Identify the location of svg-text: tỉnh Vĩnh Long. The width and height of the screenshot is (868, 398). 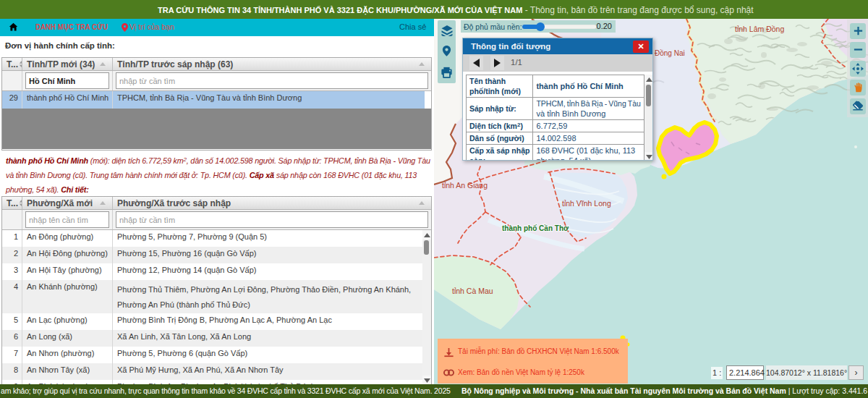
(587, 203).